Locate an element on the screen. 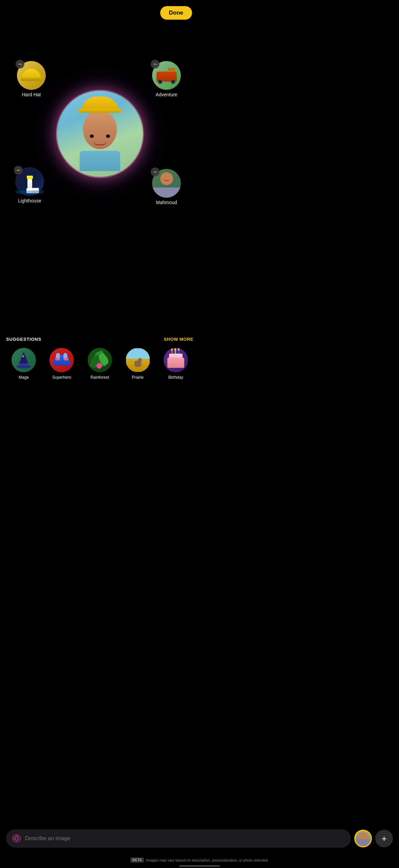 The width and height of the screenshot is (399, 868). lighthouse-label: Lighthouse is located at coordinates (30, 201).